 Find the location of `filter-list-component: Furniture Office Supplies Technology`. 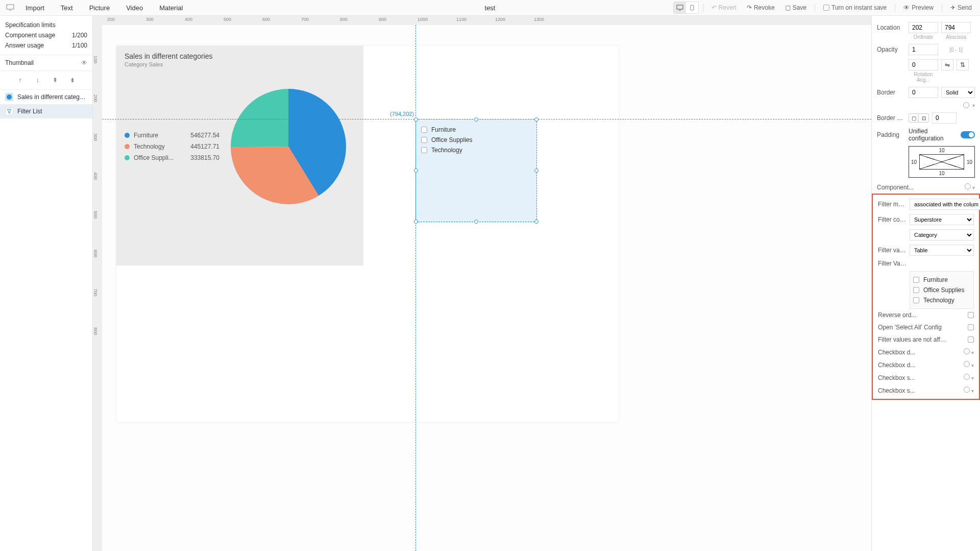

filter-list-component: Furniture Office Supplies Technology is located at coordinates (476, 171).